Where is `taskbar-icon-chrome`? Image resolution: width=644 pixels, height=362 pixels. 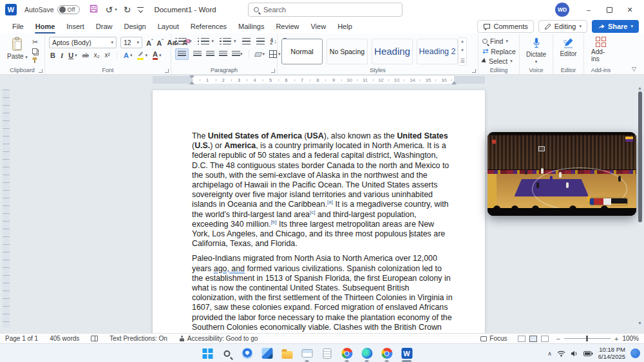
taskbar-icon-chrome is located at coordinates (346, 354).